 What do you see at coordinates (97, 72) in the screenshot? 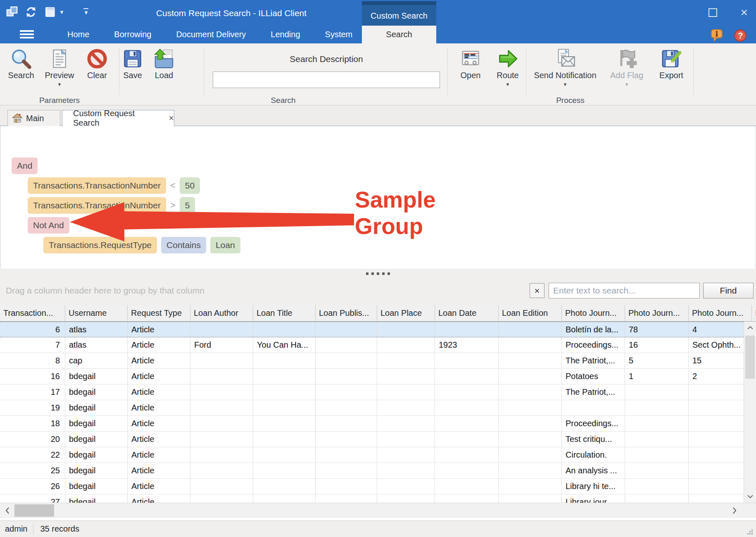
I see `clear-button: Clear` at bounding box center [97, 72].